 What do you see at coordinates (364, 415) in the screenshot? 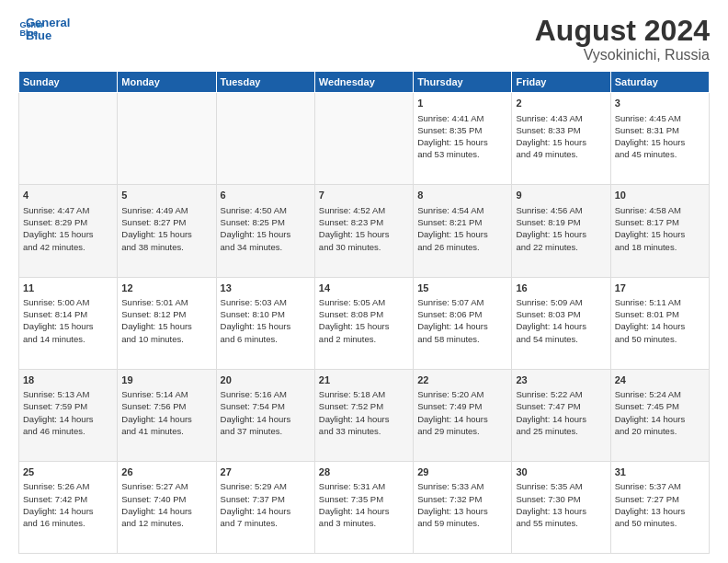
I see `cell-week4-day4: 21Sunrise: 5:18 AMSunset: 7:52 PMDayligh…` at bounding box center [364, 415].